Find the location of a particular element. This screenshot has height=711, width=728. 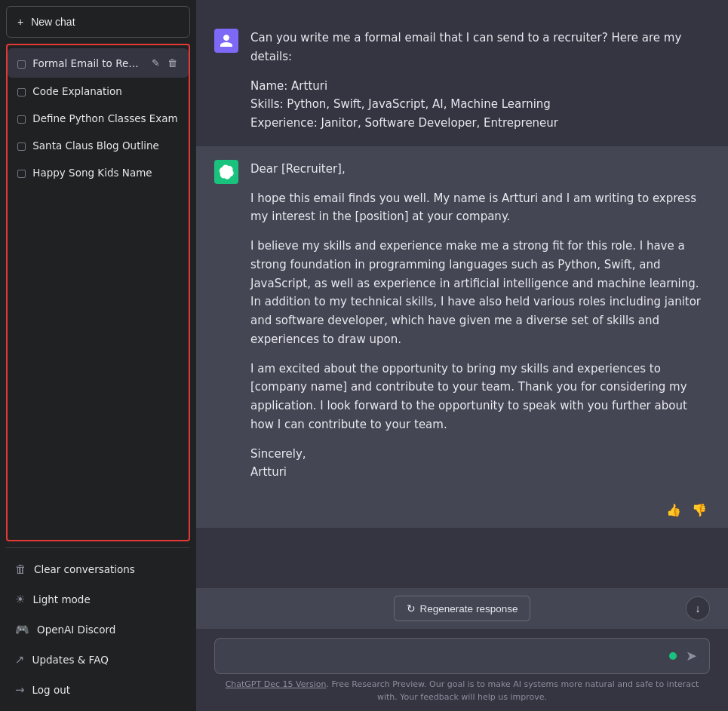

regenerate-label: Regenerate response is located at coordinates (469, 609).